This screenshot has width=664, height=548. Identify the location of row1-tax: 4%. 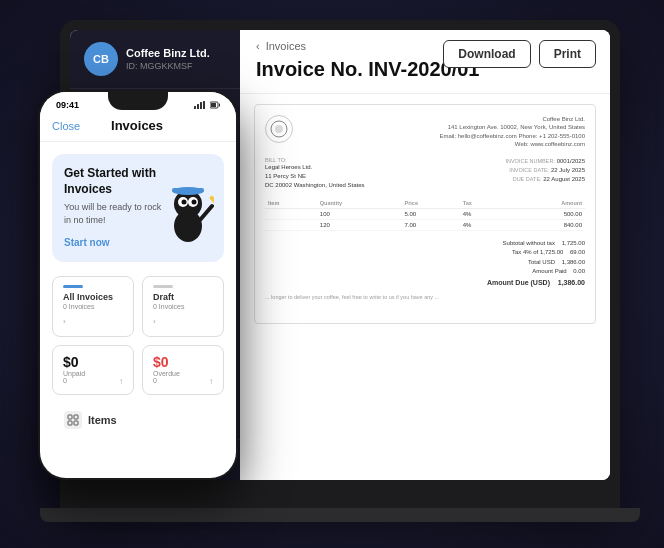
(482, 214).